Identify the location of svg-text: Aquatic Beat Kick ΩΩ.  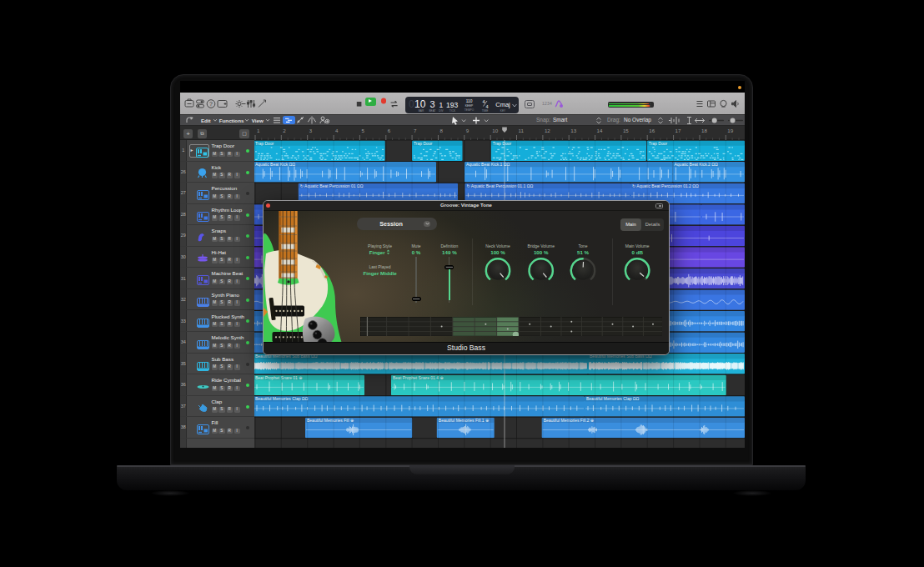
(275, 164).